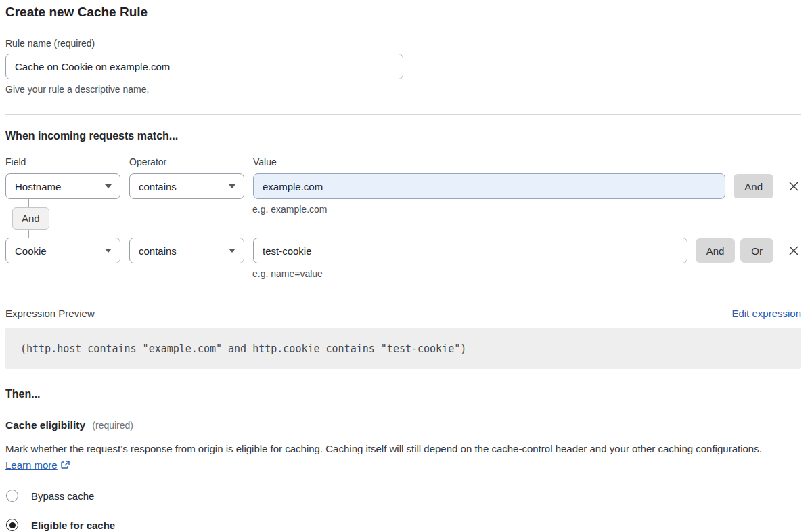 The height and width of the screenshot is (531, 812). I want to click on radio-dot, so click(12, 526).